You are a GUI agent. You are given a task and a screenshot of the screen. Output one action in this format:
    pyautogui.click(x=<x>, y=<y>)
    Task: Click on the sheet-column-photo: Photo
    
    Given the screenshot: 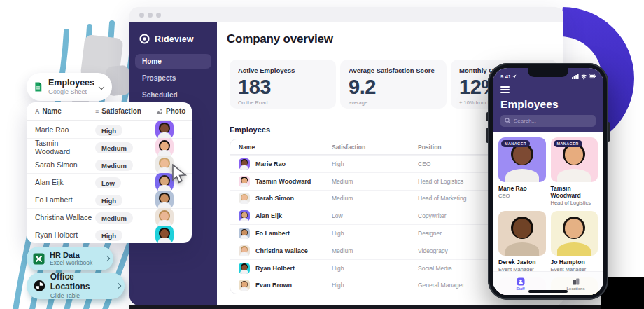 What is the action you would take?
    pyautogui.click(x=174, y=111)
    